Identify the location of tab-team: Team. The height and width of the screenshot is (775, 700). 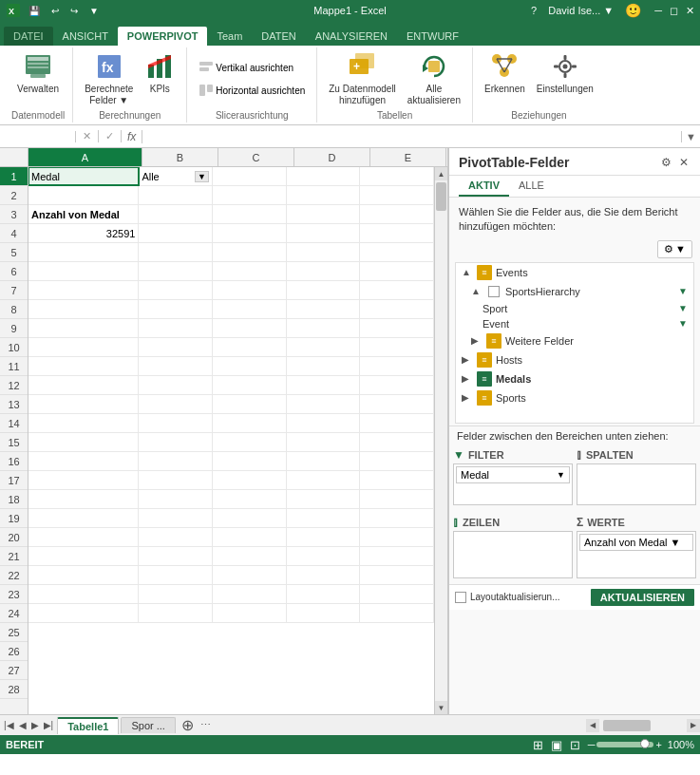
(230, 36).